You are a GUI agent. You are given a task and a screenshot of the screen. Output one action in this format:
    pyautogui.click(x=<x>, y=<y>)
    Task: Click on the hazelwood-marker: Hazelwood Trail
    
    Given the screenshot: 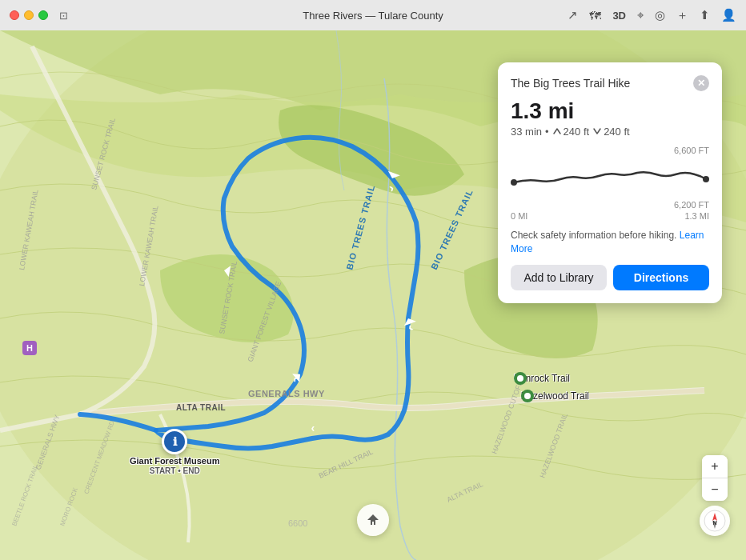 What is the action you would take?
    pyautogui.click(x=555, y=396)
    